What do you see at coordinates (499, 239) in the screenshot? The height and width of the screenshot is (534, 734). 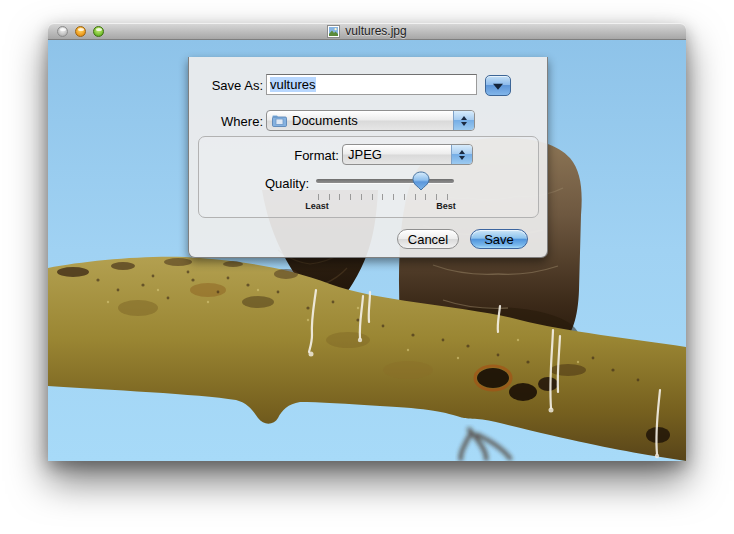 I see `save-button: Save` at bounding box center [499, 239].